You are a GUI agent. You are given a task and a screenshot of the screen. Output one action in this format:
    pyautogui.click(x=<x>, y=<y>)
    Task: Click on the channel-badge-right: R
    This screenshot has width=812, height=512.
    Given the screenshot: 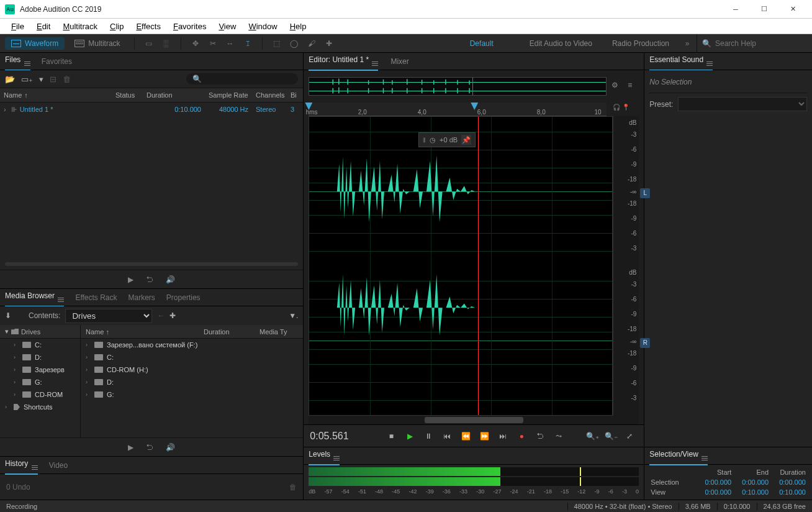 What is the action you would take?
    pyautogui.click(x=645, y=343)
    